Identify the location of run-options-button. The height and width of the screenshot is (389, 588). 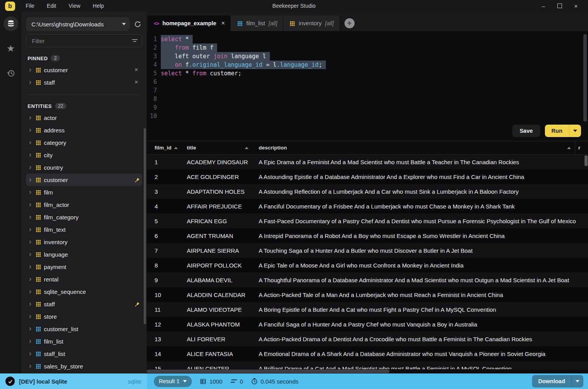
(575, 131).